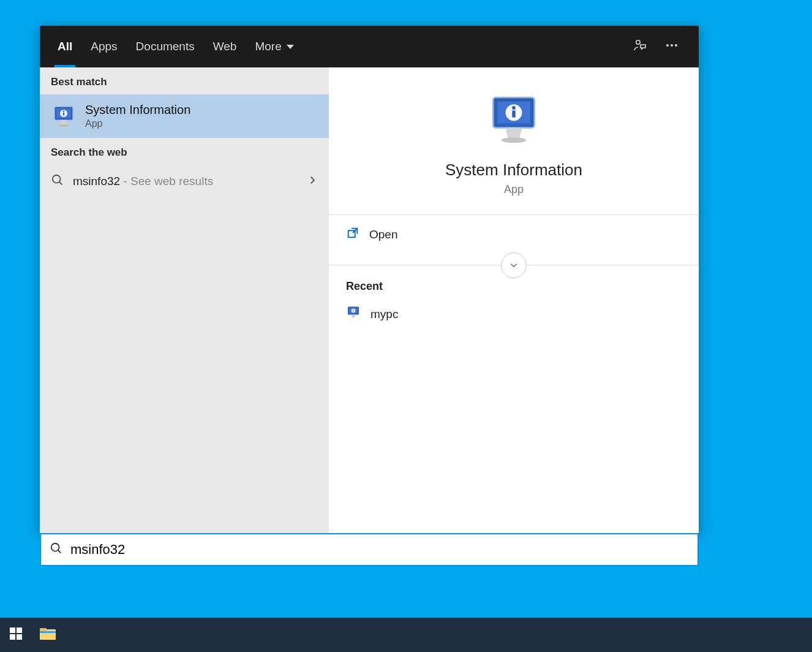  I want to click on taskbar, so click(406, 635).